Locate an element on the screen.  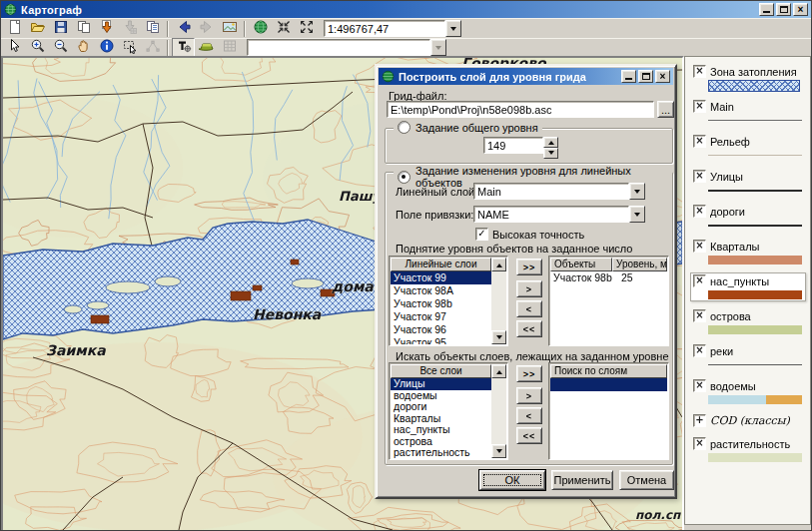
legend-item: ×Зона затопления is located at coordinates (748, 78).